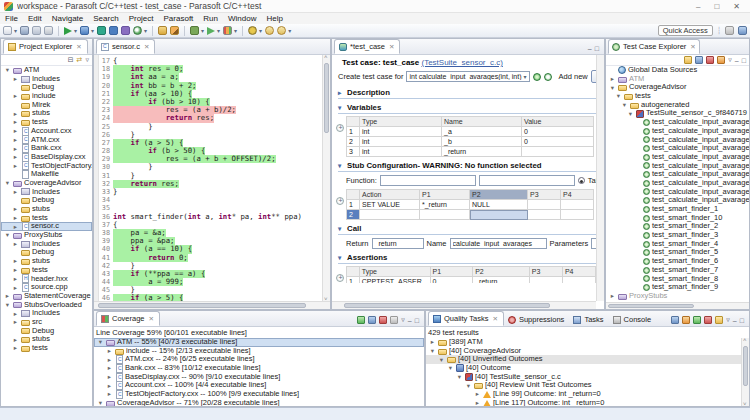  I want to click on tree-item: ▾CoverageAdvisor, so click(678, 88).